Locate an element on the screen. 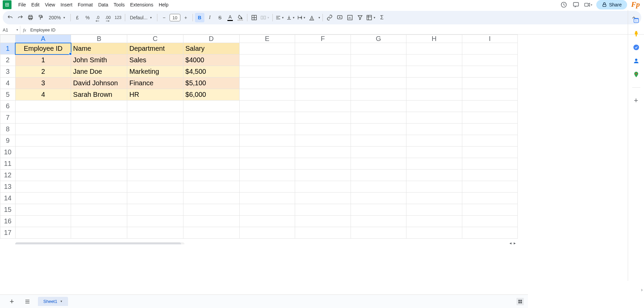 This screenshot has width=644, height=308. cell-D6 is located at coordinates (211, 106).